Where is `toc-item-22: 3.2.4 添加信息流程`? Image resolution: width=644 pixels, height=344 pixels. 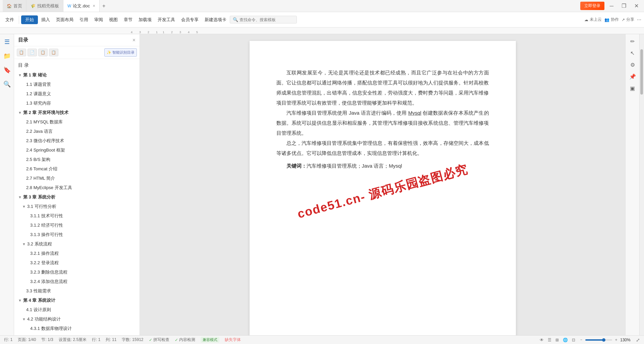 toc-item-22: 3.2.4 添加信息流程 is located at coordinates (77, 282).